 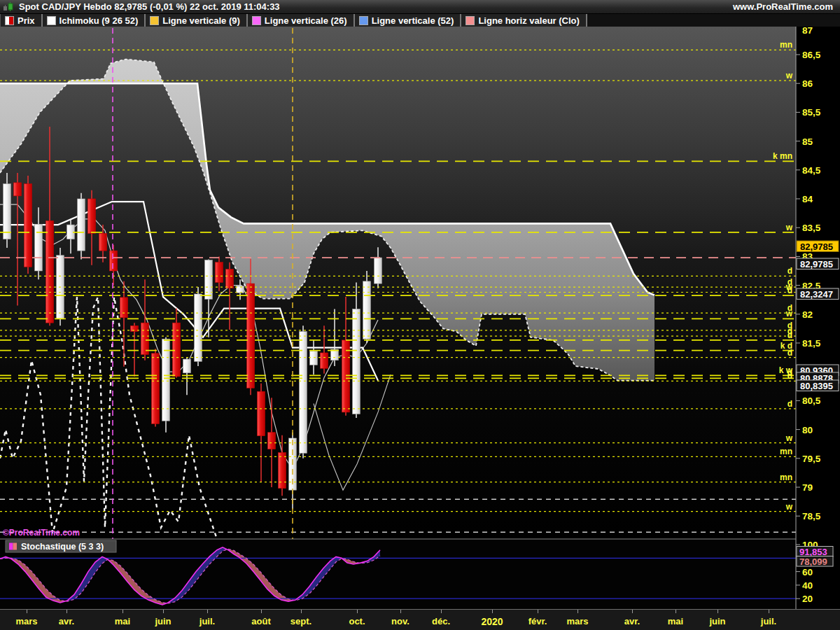 I want to click on chart-title: Spot CAD/JPY Hebdo 82,9785 (-0,01 %) 22 …, so click(x=150, y=7).